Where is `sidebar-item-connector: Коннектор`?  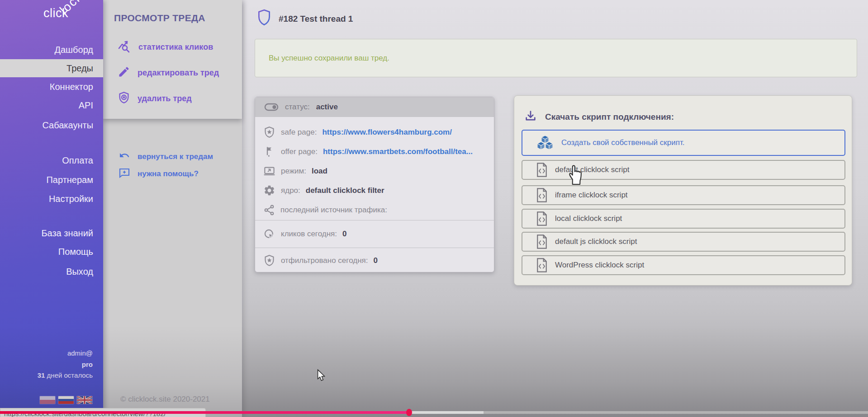 sidebar-item-connector: Коннектор is located at coordinates (52, 87).